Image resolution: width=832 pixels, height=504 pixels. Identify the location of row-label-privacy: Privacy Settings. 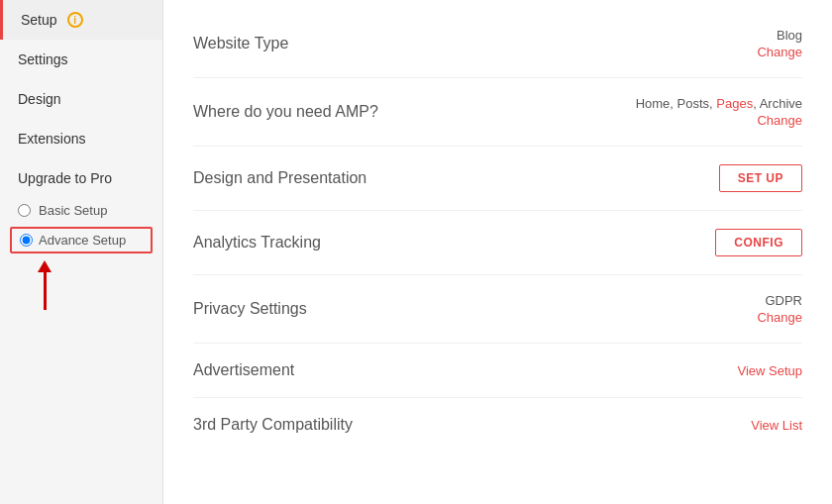
(250, 309).